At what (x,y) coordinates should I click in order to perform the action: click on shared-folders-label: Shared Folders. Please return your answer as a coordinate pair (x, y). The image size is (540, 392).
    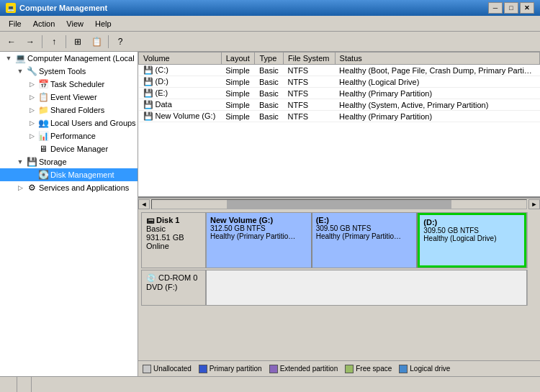
    Looking at the image, I should click on (78, 110).